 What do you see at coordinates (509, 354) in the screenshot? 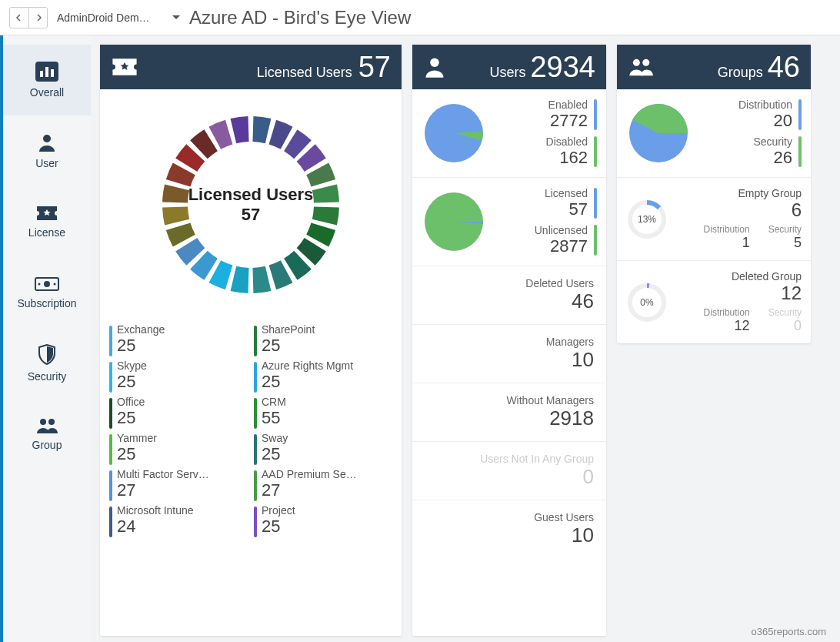
I see `user-stat: Managers10` at bounding box center [509, 354].